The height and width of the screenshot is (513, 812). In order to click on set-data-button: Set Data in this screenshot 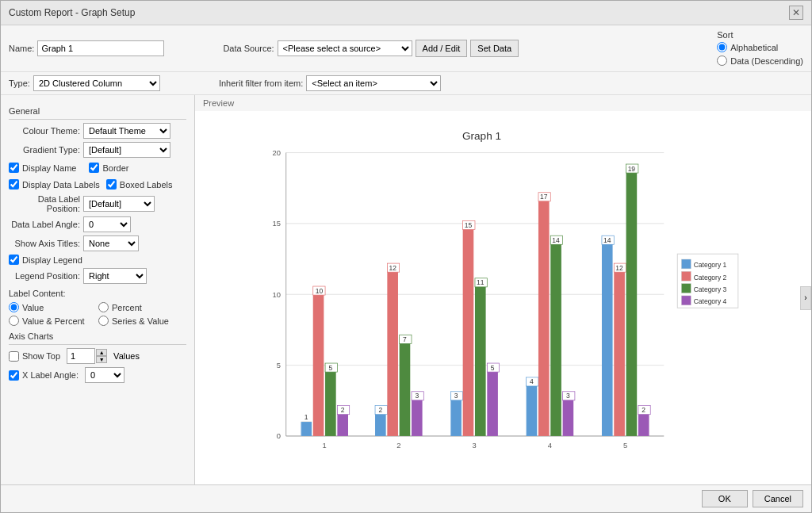, I will do `click(495, 48)`.